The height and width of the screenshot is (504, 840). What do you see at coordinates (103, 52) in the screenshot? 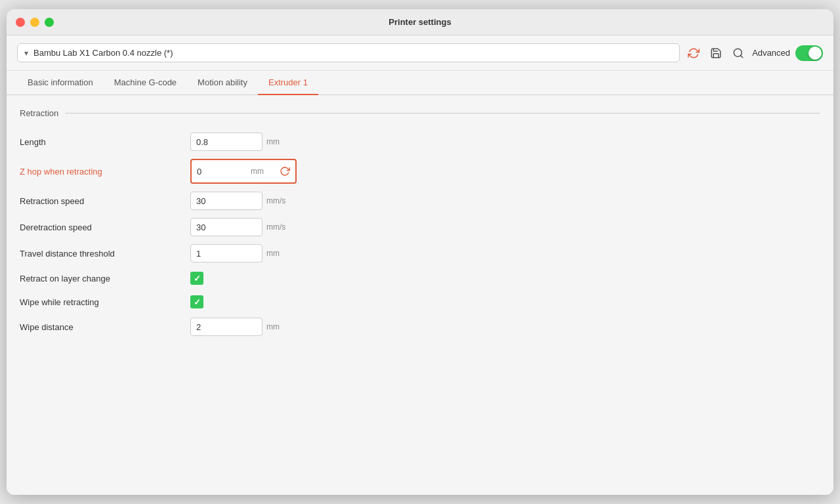
I see `profile-name: Bambu Lab X1 Carbon 0.4 nozzle (*)` at bounding box center [103, 52].